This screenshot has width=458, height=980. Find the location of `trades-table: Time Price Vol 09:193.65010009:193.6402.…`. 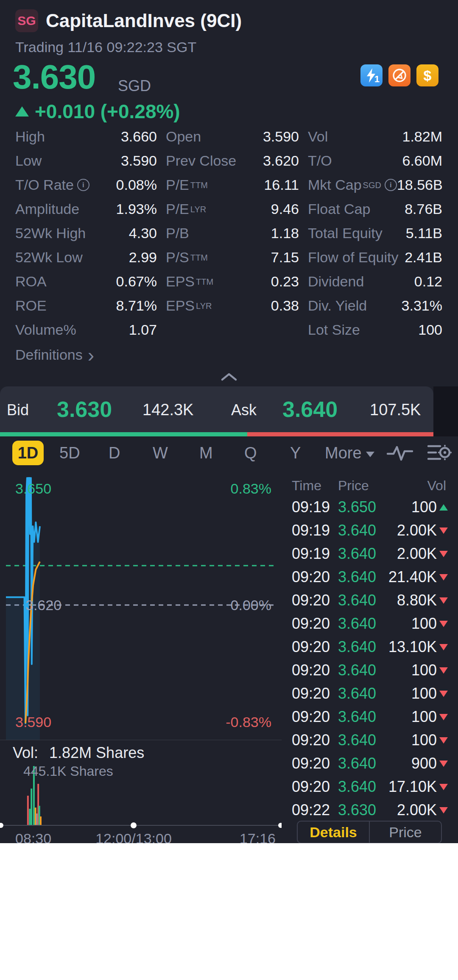

trades-table: Time Price Vol 09:193.65010009:193.6402.… is located at coordinates (370, 661).